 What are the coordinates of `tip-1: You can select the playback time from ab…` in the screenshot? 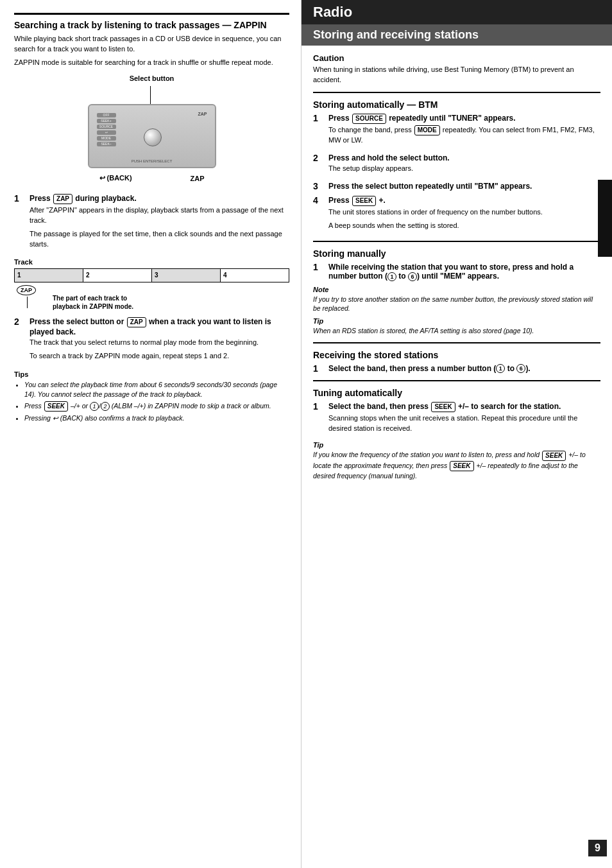 It's located at (157, 389).